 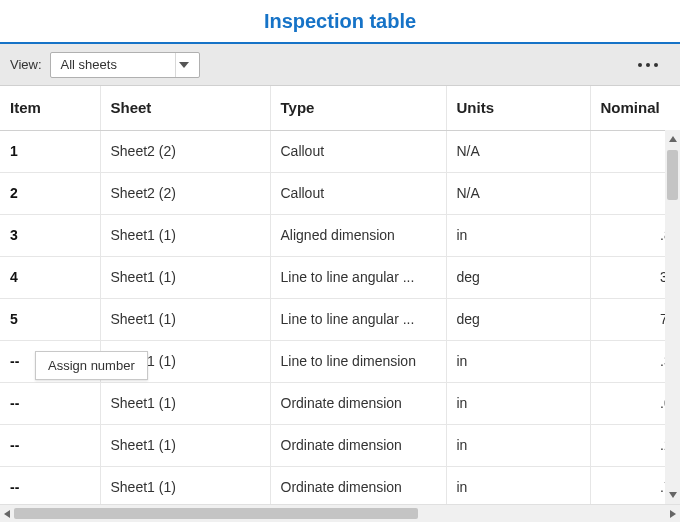 I want to click on view-select: All sheets, so click(x=125, y=65).